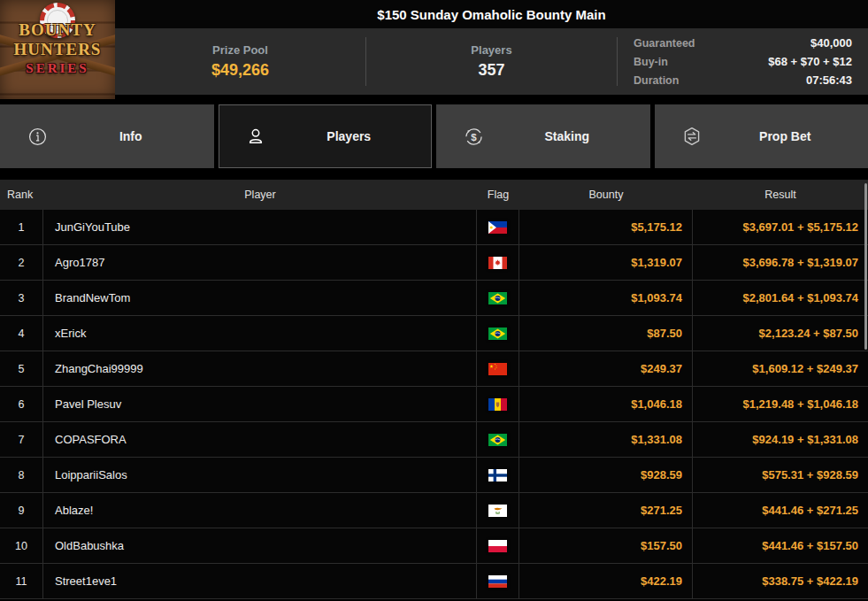 Image resolution: width=868 pixels, height=601 pixels. What do you see at coordinates (780, 297) in the screenshot?
I see `result-value: $2,801.64 + $1,093.74` at bounding box center [780, 297].